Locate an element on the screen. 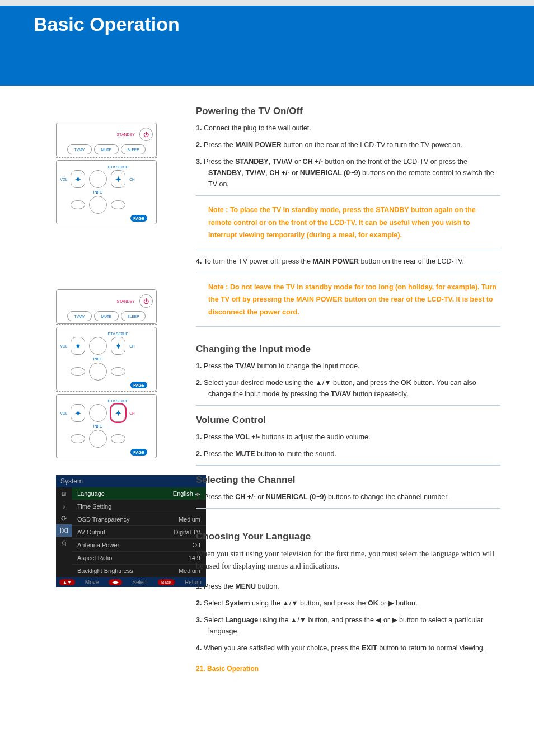 This screenshot has height=756, width=534. language-step-3: 3. Select Language using the ▲/▼ button,… is located at coordinates (348, 626).